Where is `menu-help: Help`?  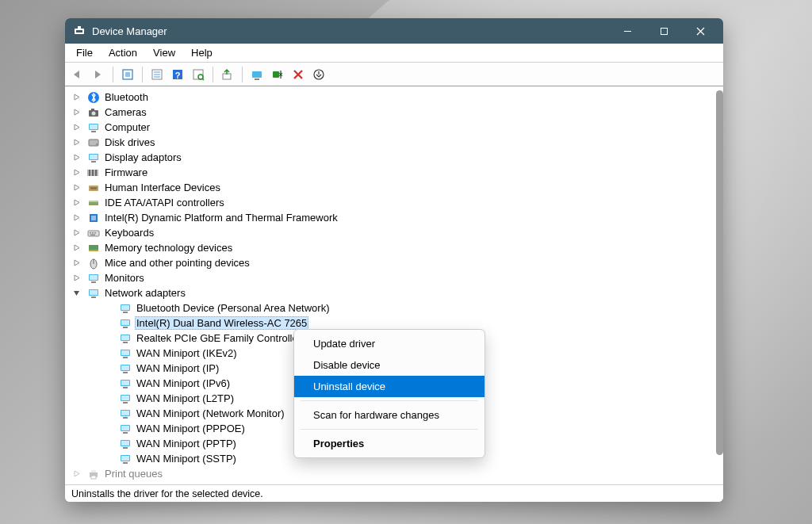
menu-help: Help is located at coordinates (201, 52).